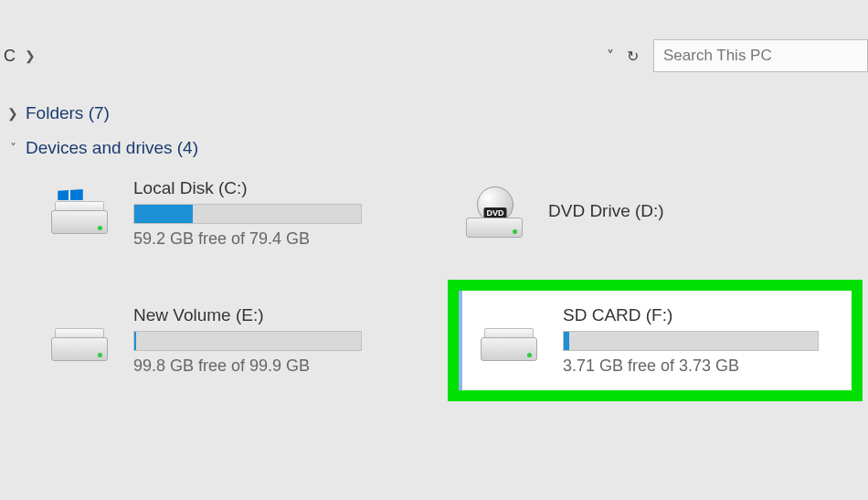 Image resolution: width=868 pixels, height=500 pixels. I want to click on history-dropdown-icon: ˅, so click(610, 57).